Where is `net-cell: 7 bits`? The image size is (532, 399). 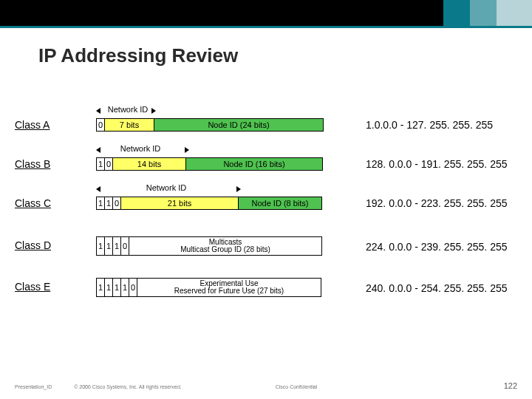 net-cell: 7 bits is located at coordinates (129, 125).